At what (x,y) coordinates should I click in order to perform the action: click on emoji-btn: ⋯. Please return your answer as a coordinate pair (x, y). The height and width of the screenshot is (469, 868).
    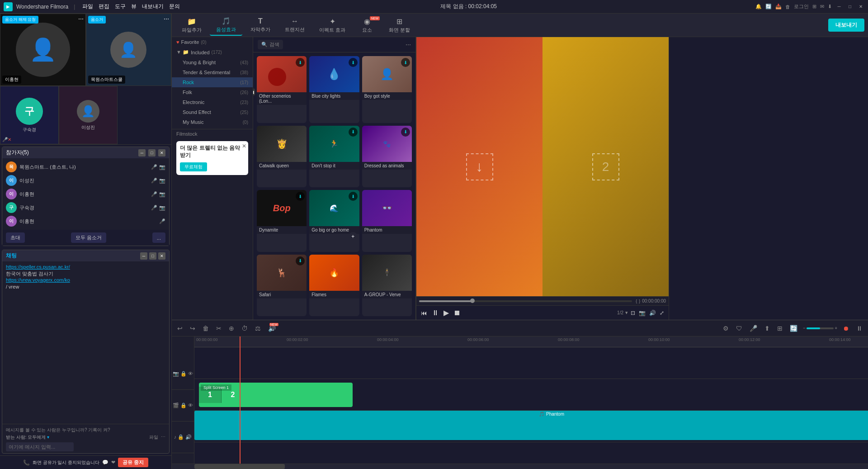
    Looking at the image, I should click on (163, 437).